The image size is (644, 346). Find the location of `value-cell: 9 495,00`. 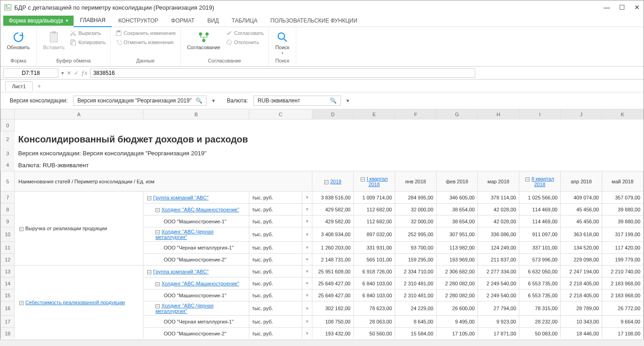

value-cell: 9 495,00 is located at coordinates (457, 322).